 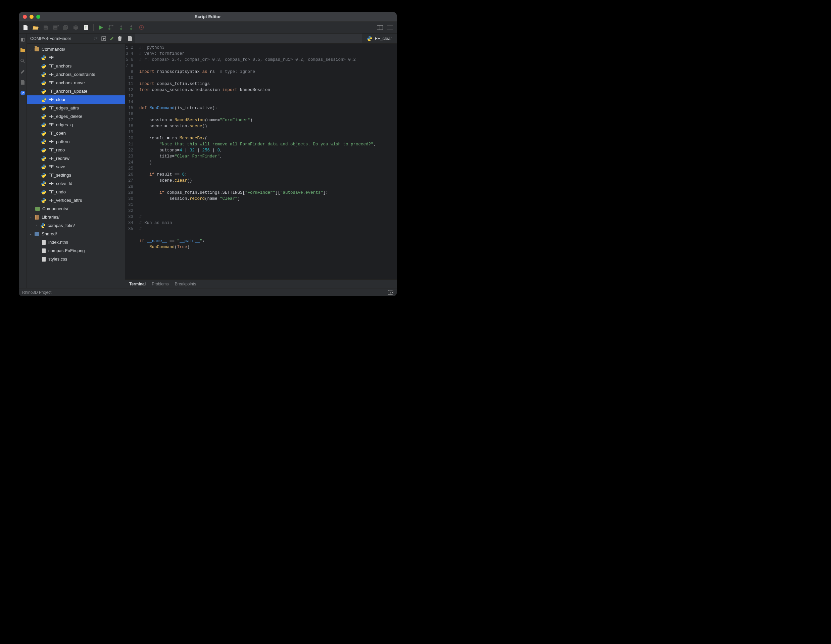 What do you see at coordinates (76, 142) in the screenshot?
I see `tree-file-ff_pattern: FF_pattern` at bounding box center [76, 142].